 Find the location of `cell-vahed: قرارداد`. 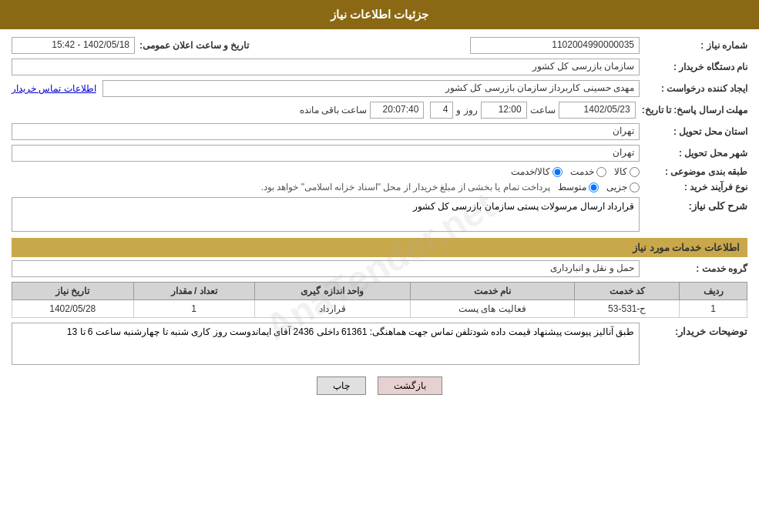

cell-vahed: قرارداد is located at coordinates (332, 309).